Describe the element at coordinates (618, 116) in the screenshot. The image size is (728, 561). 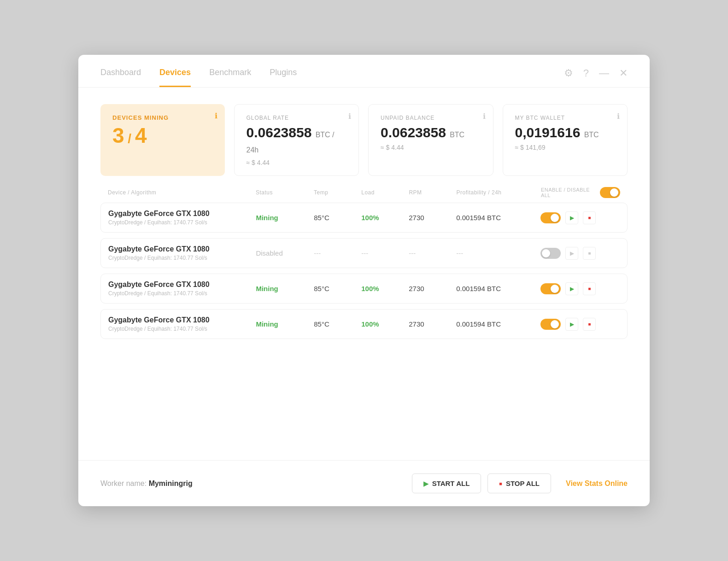
I see `info-icon-wallet: ℹ` at that location.